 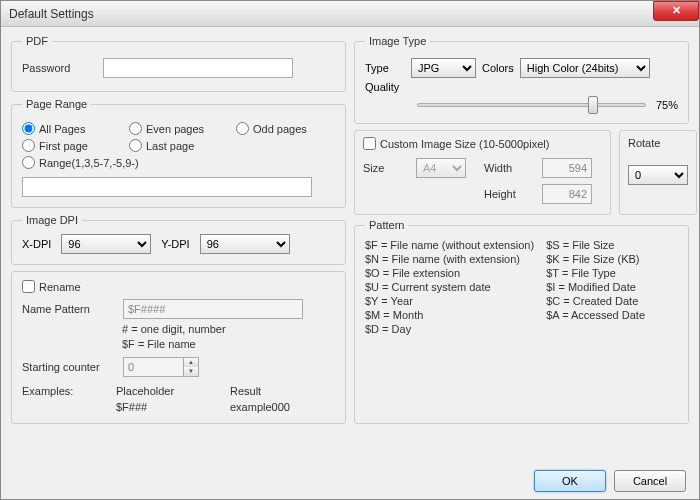 I want to click on pattern-legend: Pattern, so click(x=386, y=225).